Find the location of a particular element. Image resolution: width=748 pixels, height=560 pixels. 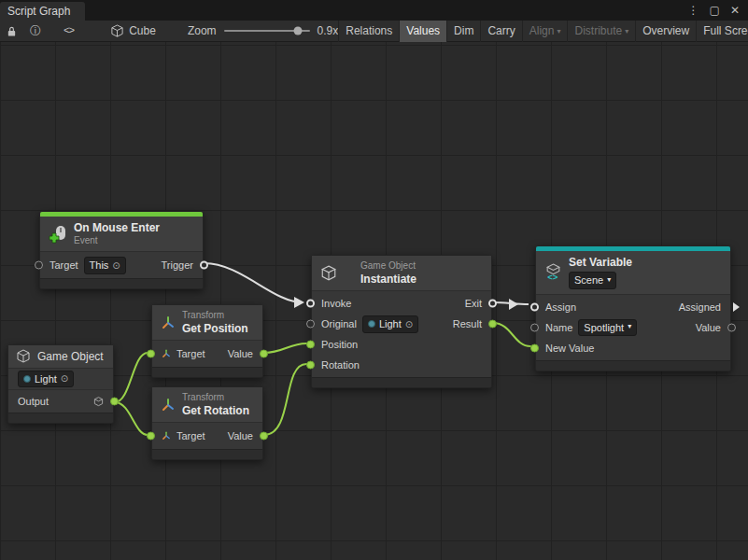

target-object-value: This is located at coordinates (99, 265).